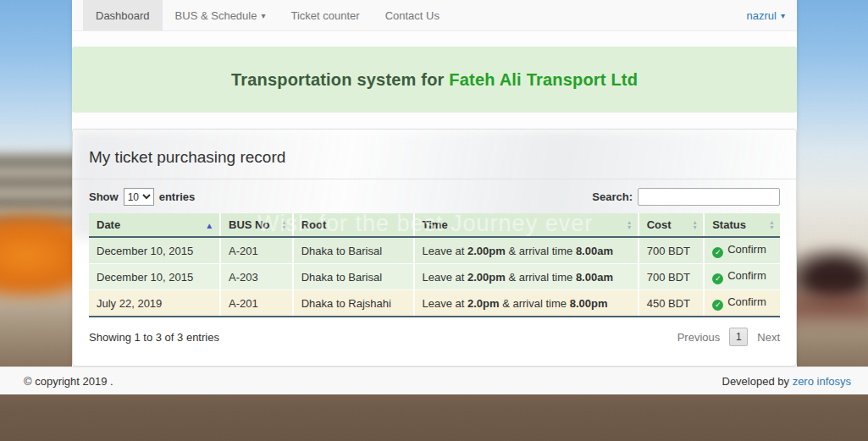 This screenshot has width=868, height=441. I want to click on table-row: December 10, 2015 A-201 Dhaka to Barisal…, so click(434, 251).